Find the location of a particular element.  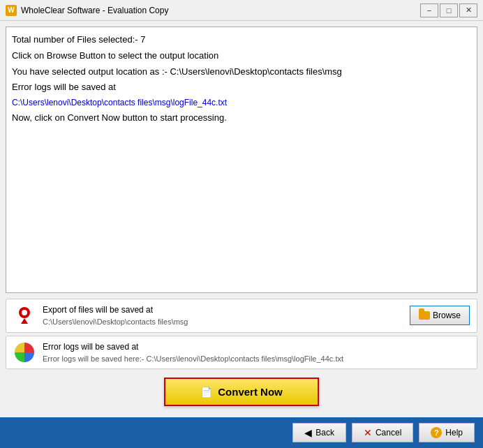

minimize-button: − is located at coordinates (429, 10).